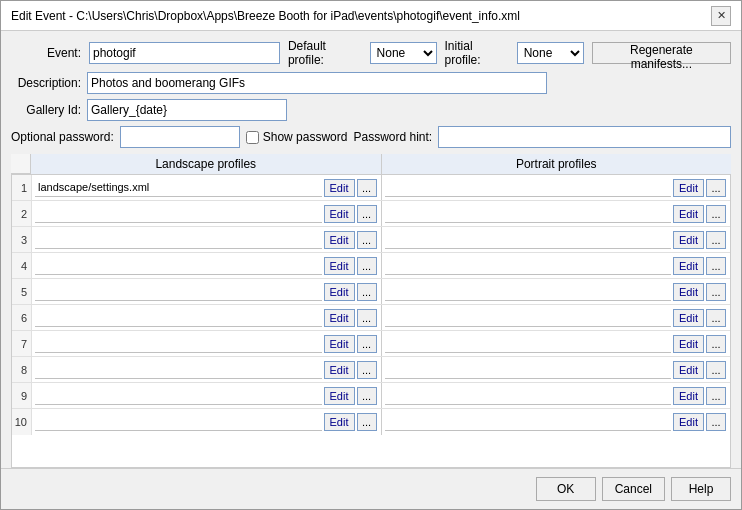  What do you see at coordinates (662, 53) in the screenshot?
I see `regen-button: Regenerate manifests...` at bounding box center [662, 53].